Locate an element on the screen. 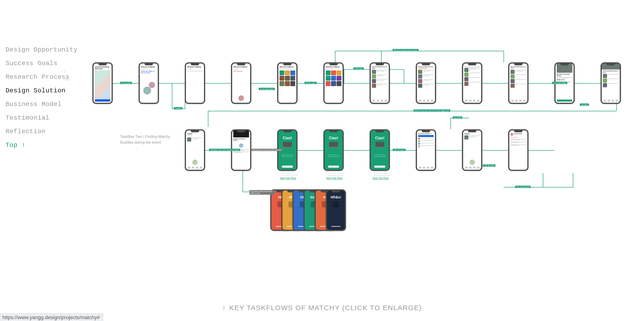 This screenshot has width=644, height=321. screen-tickets-empty: Tickets is located at coordinates (472, 150).